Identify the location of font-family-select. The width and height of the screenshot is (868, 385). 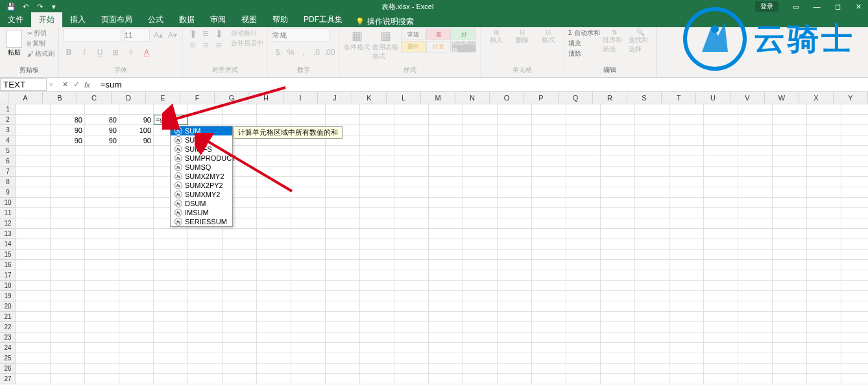
(92, 35).